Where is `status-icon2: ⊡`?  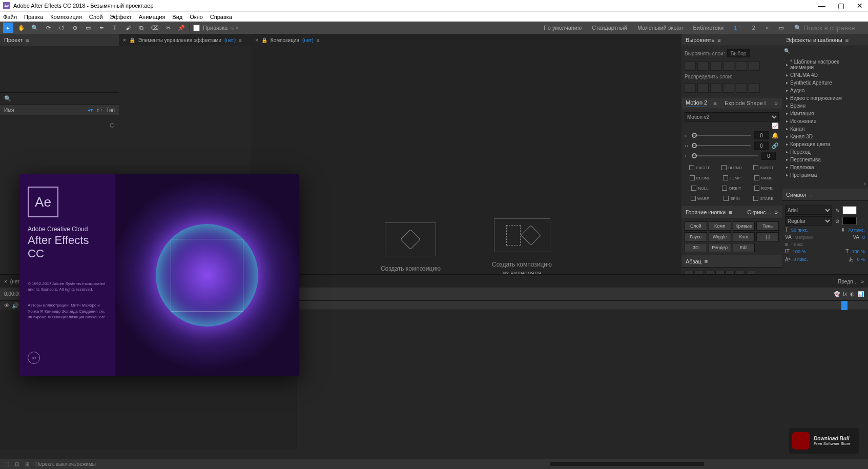 status-icon2: ⊡ is located at coordinates (17, 464).